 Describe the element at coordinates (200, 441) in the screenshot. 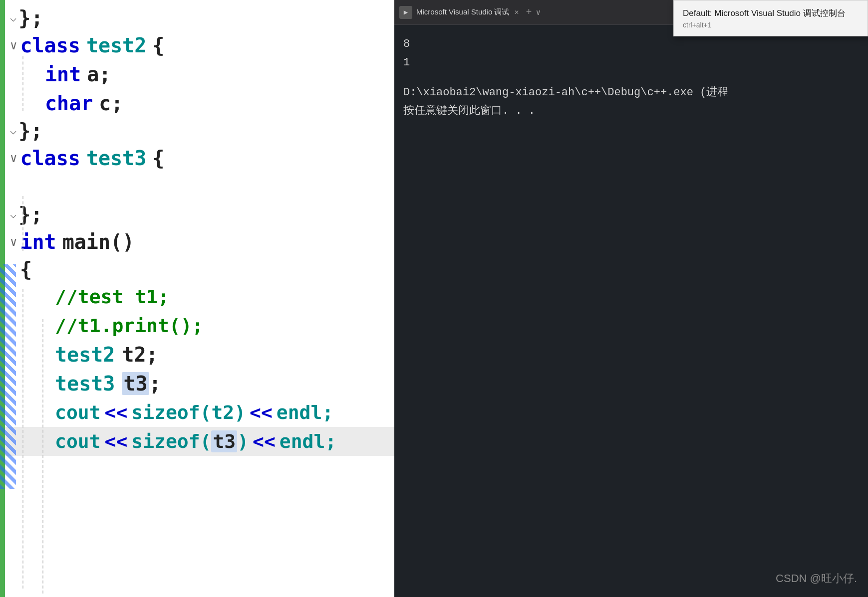

I see `code-line-cout2: cout << sizeof( t3 ) << endl;` at that location.